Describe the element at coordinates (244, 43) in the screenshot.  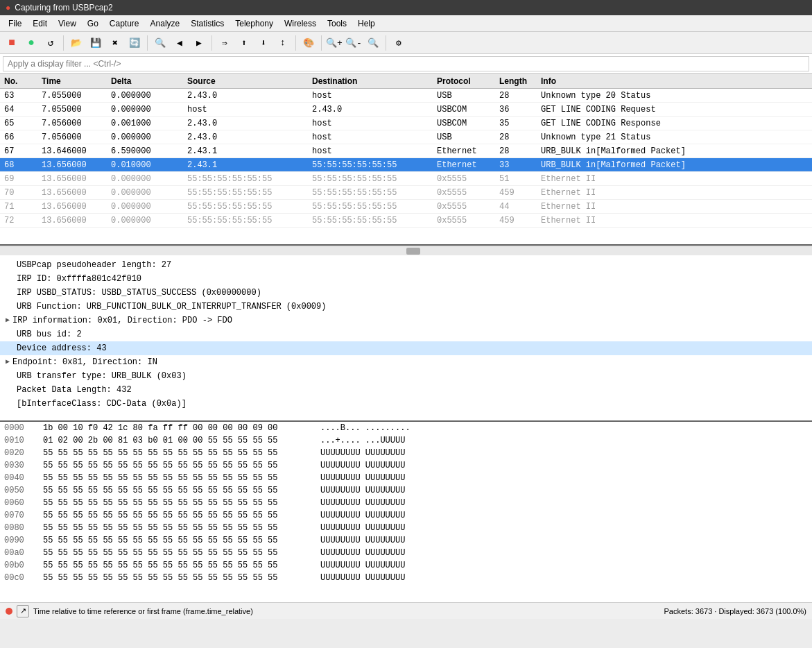
I see `first-packet-button: ⬆` at that location.